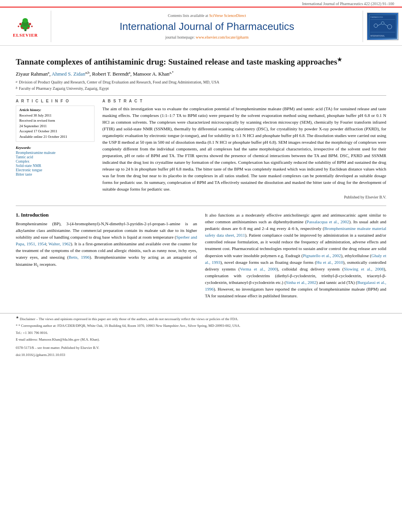 The width and height of the screenshot is (402, 532). What do you see at coordinates (296, 232) in the screenshot?
I see `ref-bpm-safety: Brompheniramine maleate material safety …` at bounding box center [296, 232].